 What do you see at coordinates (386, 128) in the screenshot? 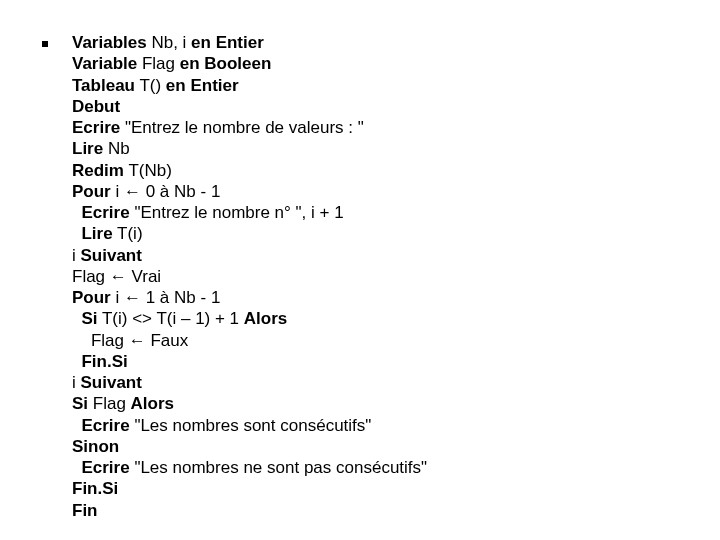
I see `code-line: Ecrire "Entrez le nombre de valeurs : "` at bounding box center [386, 128].